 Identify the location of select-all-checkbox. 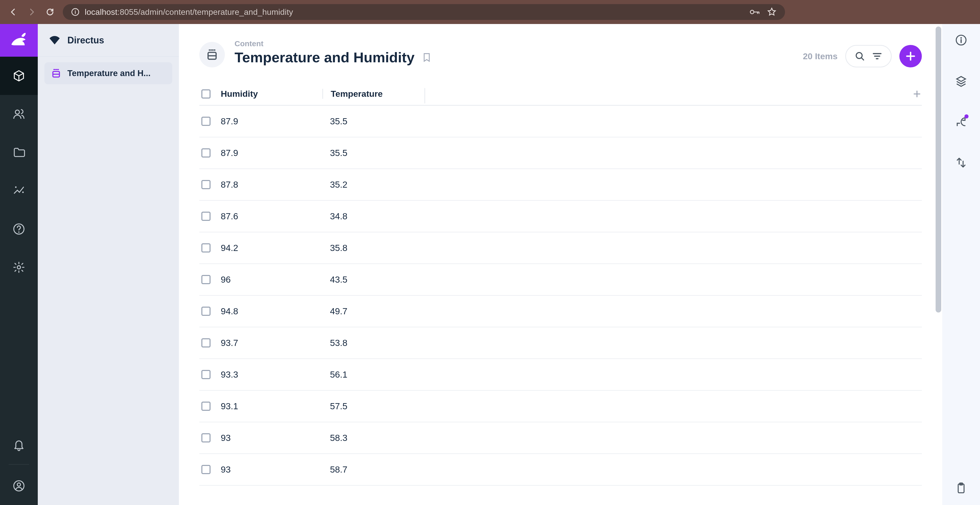
(210, 94).